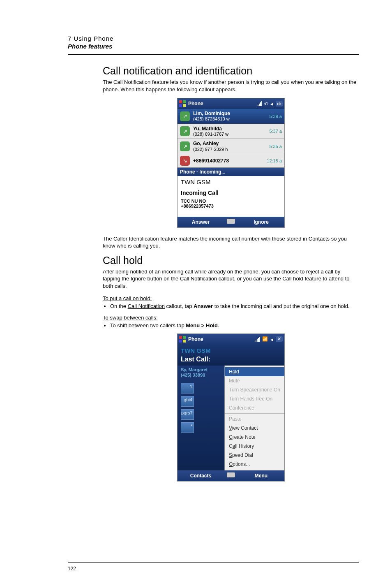  Describe the element at coordinates (235, 326) in the screenshot. I see `list-item: To shift between two callers tap Menu > …` at that location.